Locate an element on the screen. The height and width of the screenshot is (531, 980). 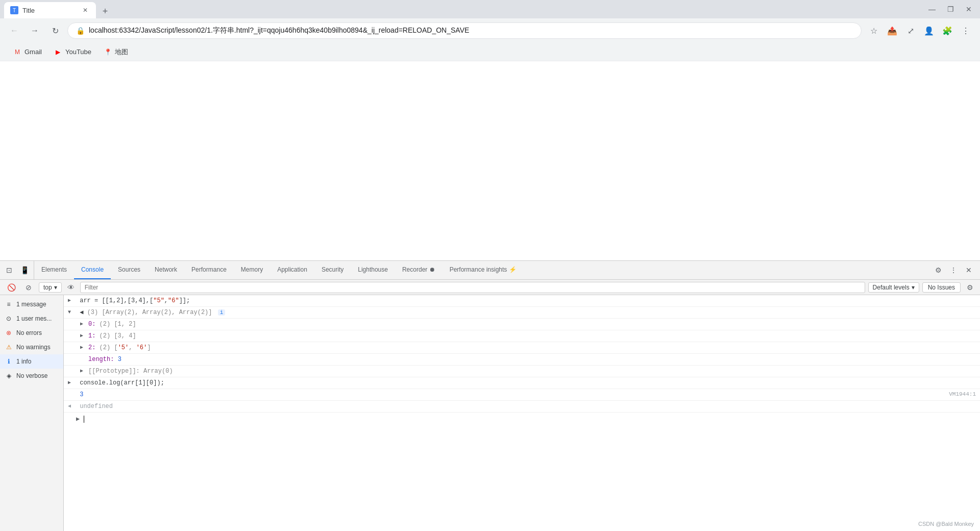
expand-arrow-tree-2: ▶ is located at coordinates (82, 347).